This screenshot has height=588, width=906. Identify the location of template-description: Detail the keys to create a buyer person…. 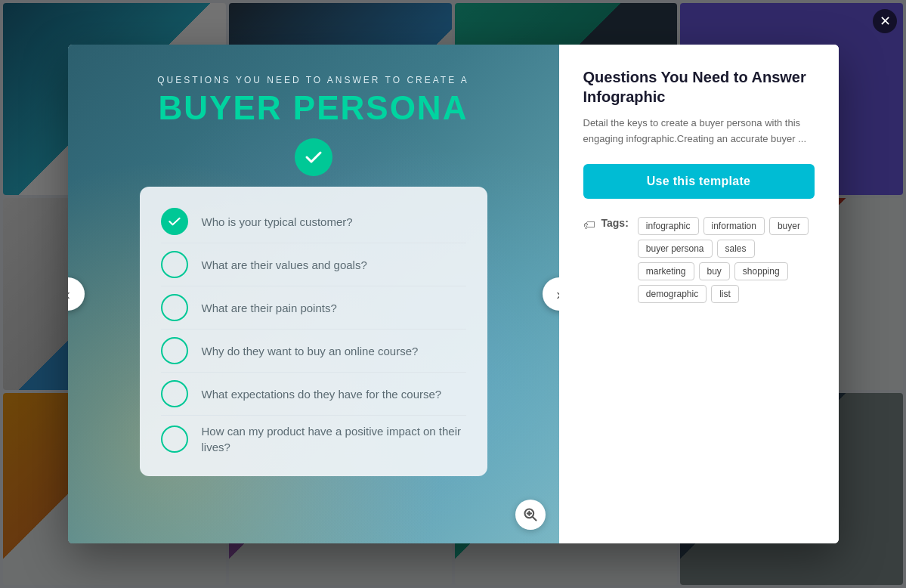
(699, 132).